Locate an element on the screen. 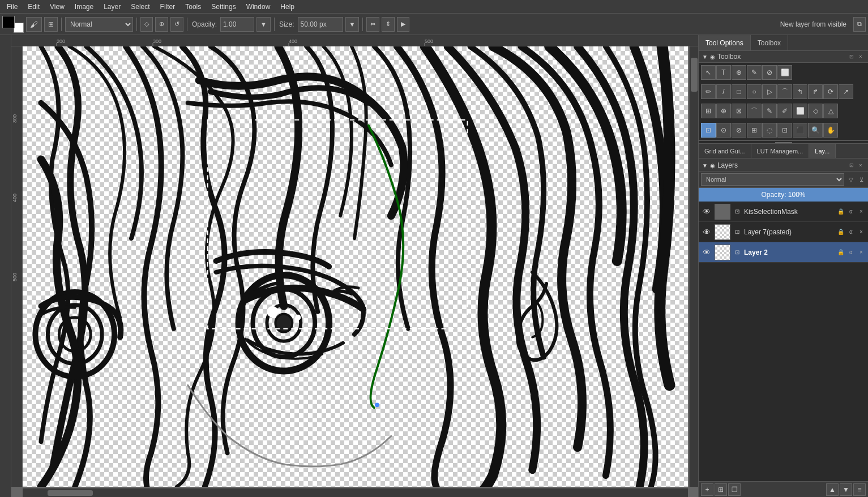 The width and height of the screenshot is (868, 497). opacity-dropdown: ▼ is located at coordinates (264, 24).